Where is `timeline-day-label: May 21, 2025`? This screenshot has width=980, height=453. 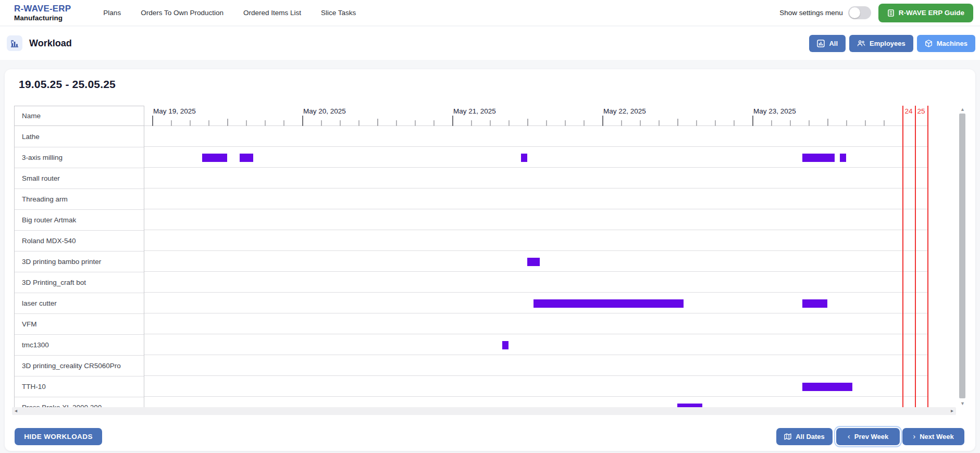 timeline-day-label: May 21, 2025 is located at coordinates (475, 111).